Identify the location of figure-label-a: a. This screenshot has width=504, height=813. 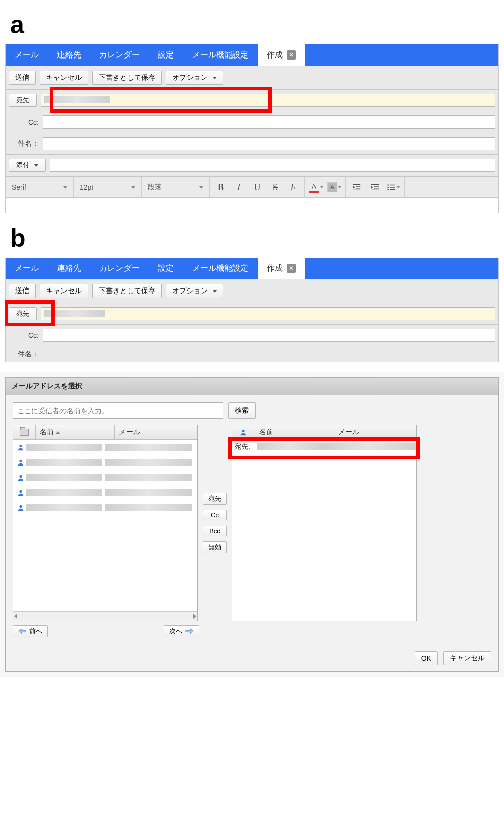
(257, 25).